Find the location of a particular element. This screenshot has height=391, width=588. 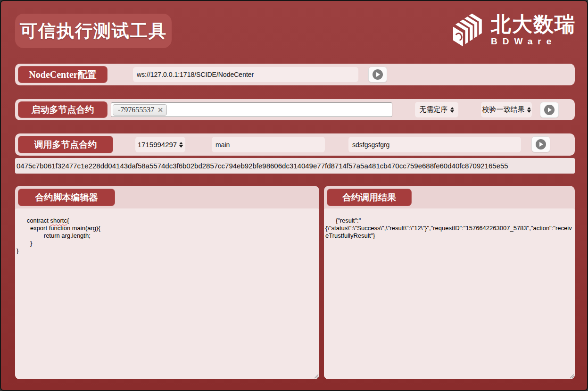

start-contract-bar: 启动多节点合约 -797655537 ✕ 无需定序 校验一致结果 is located at coordinates (295, 109).